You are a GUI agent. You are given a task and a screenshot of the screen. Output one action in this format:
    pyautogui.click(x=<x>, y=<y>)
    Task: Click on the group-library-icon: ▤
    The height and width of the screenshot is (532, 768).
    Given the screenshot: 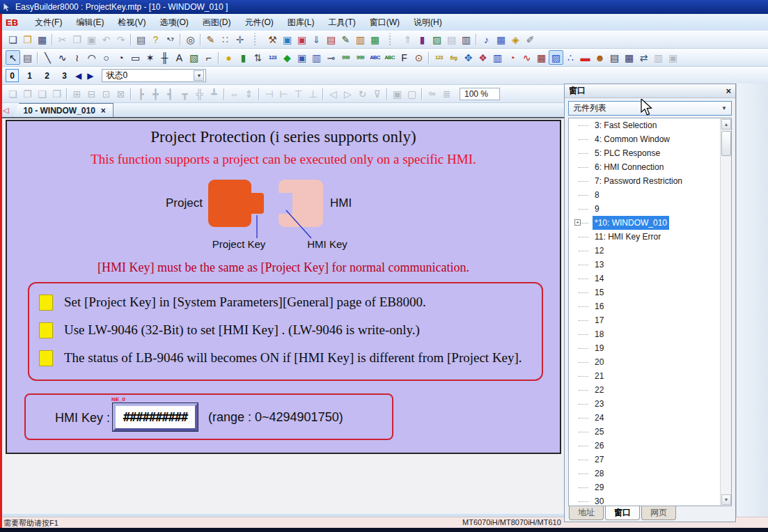 What is the action you would take?
    pyautogui.click(x=451, y=39)
    